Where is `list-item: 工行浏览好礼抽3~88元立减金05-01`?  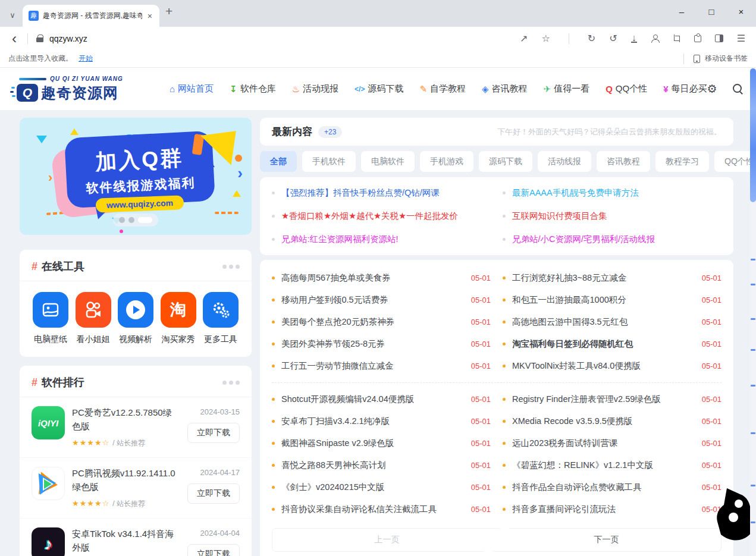
list-item: 工行浏览好礼抽3~88元立减金05-01 is located at coordinates (612, 278).